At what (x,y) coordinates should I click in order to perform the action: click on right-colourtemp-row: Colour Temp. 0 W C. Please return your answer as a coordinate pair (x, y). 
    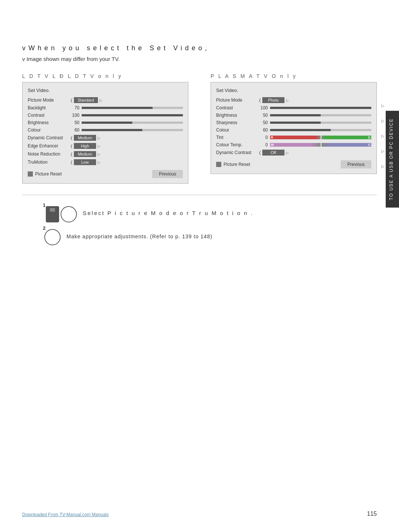
    Looking at the image, I should click on (294, 145).